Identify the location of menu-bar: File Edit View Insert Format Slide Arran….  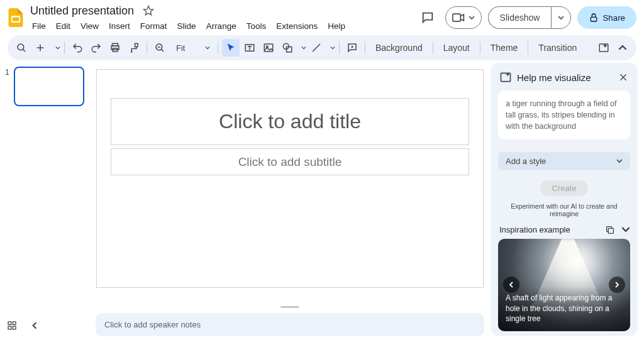
(189, 26).